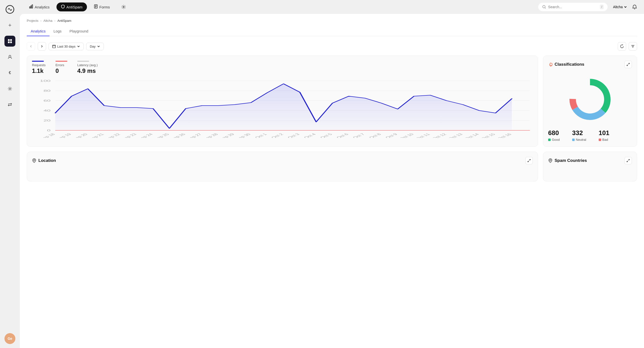 The height and width of the screenshot is (348, 644). Describe the element at coordinates (620, 7) in the screenshot. I see `user-menu: Altcha` at that location.